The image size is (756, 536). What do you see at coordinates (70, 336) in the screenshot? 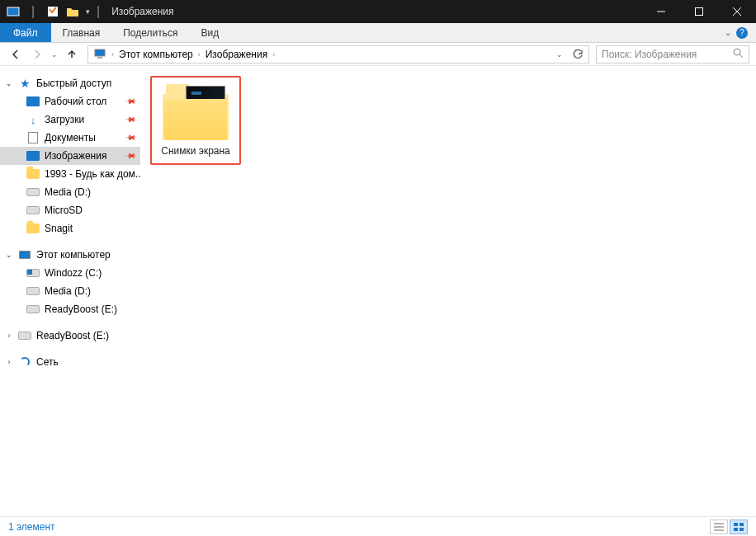
I see `extra-drive-header: › ReadyBoost (E:)` at bounding box center [70, 336].